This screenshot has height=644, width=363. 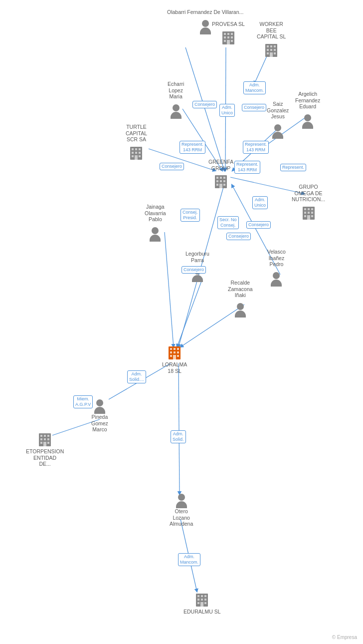 I want to click on copyright: © Empresa, so click(x=345, y=637).